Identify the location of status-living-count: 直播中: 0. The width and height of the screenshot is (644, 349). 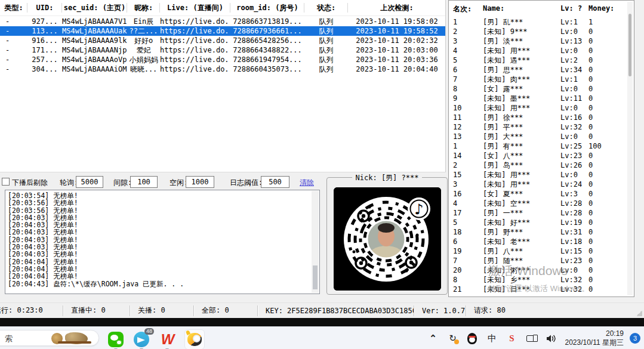
(97, 310).